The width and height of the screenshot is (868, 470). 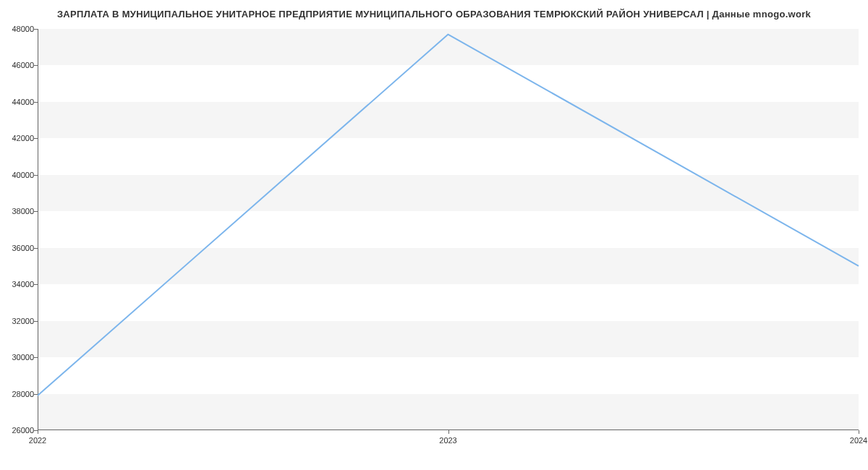 What do you see at coordinates (23, 211) in the screenshot?
I see `y-tick-label: 38000` at bounding box center [23, 211].